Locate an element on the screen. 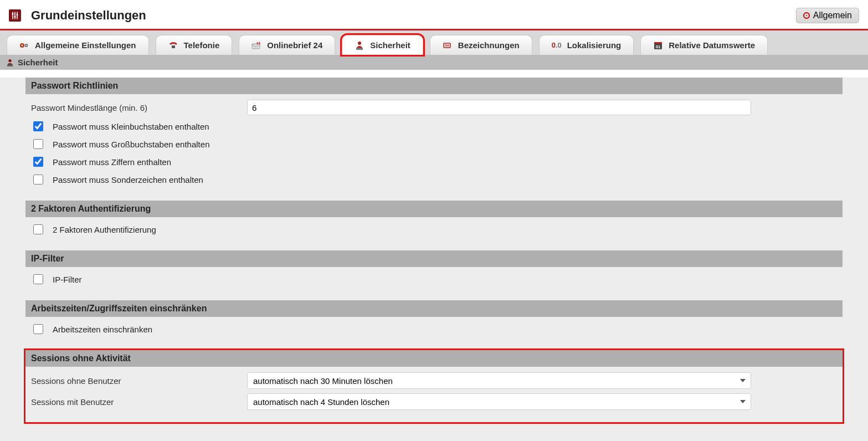 The height and width of the screenshot is (441, 868). tab-general: Allgemeine Einstellungen is located at coordinates (78, 45).